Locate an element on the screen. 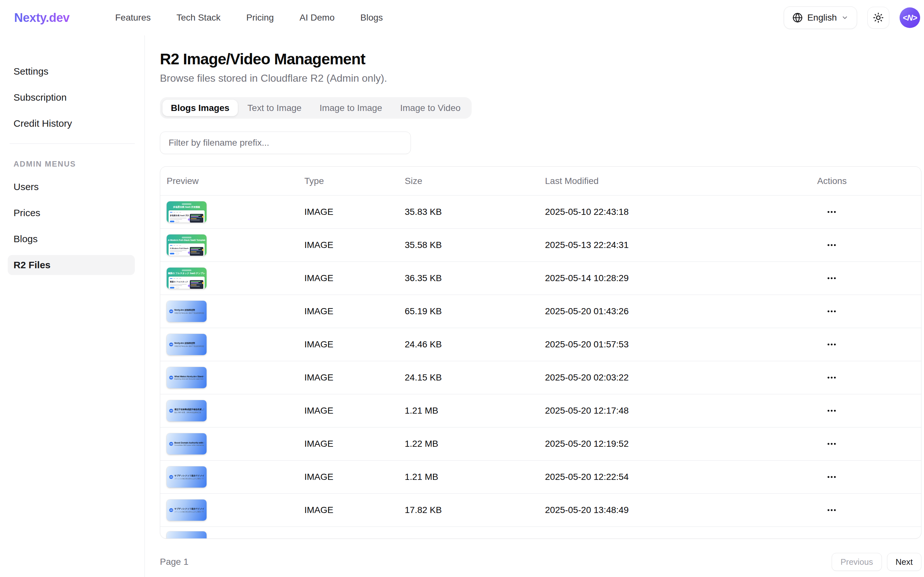 This screenshot has width=924, height=577. preview-thumbnail: <N> is located at coordinates (187, 535).